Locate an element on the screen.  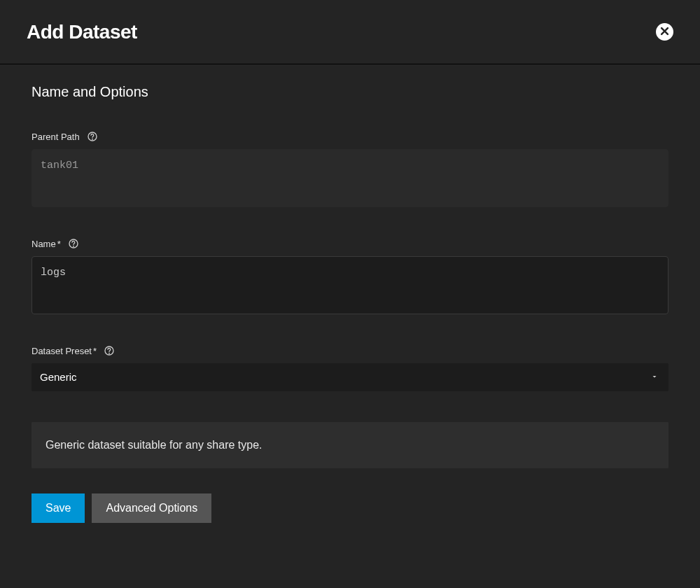
name-field-group: Name * is located at coordinates (350, 277).